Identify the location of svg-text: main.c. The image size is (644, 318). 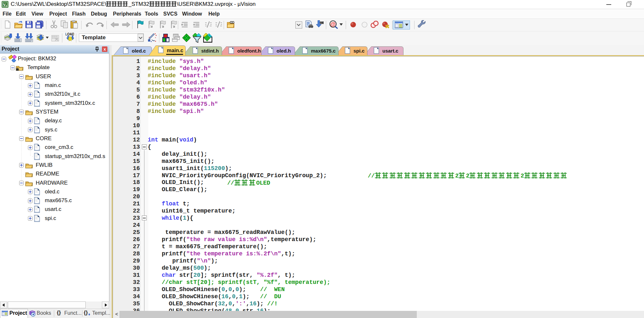
(175, 51).